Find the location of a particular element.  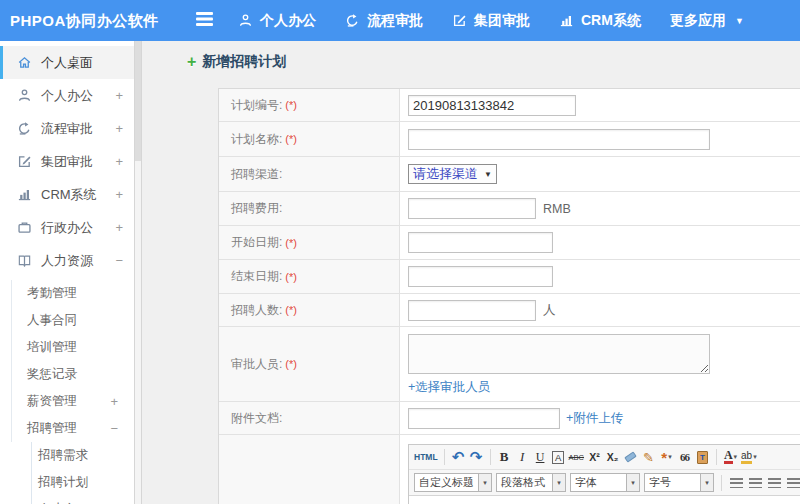

nav-group-approval: 集团审批 is located at coordinates (491, 21).